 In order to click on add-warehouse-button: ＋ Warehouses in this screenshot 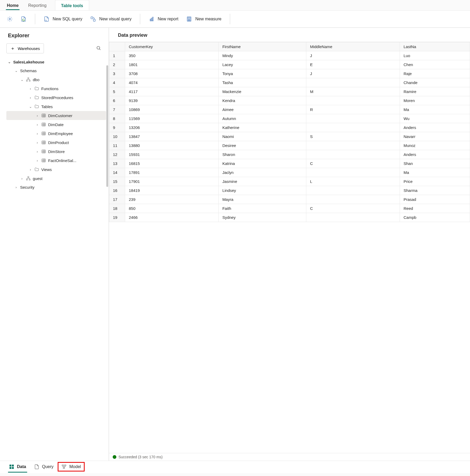, I will do `click(25, 48)`.